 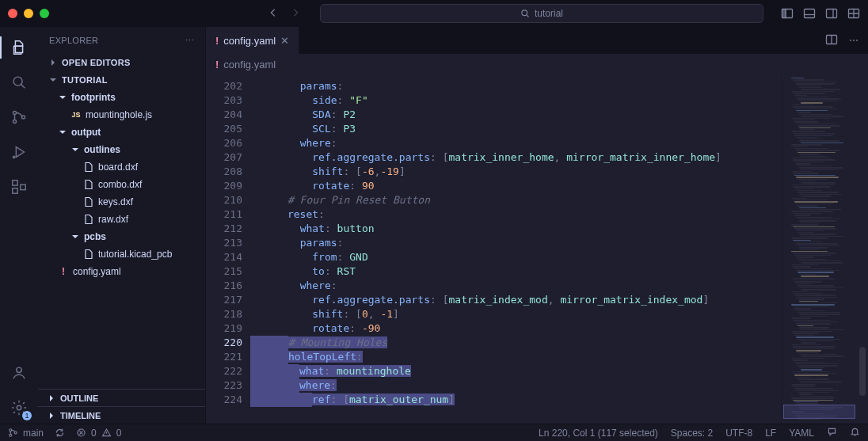 What do you see at coordinates (76, 115) in the screenshot?
I see `js-file-icon: JS` at bounding box center [76, 115].